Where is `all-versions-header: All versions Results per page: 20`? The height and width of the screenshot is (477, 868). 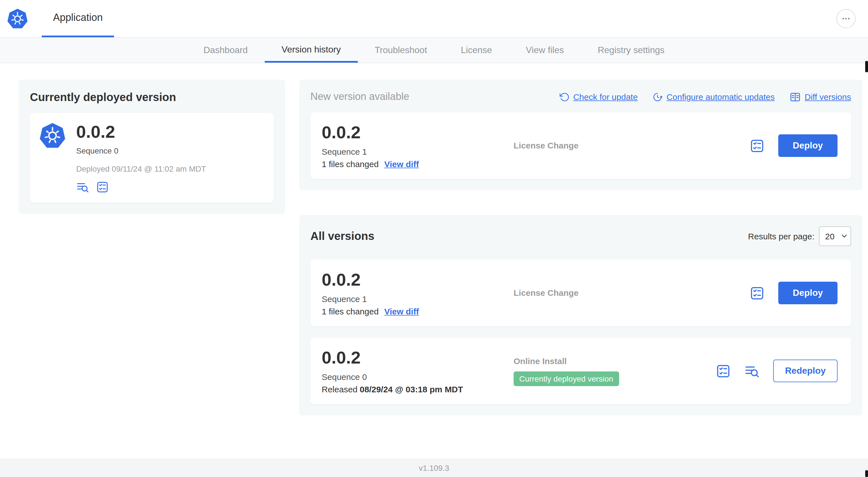
all-versions-header: All versions Results per page: 20 is located at coordinates (581, 236).